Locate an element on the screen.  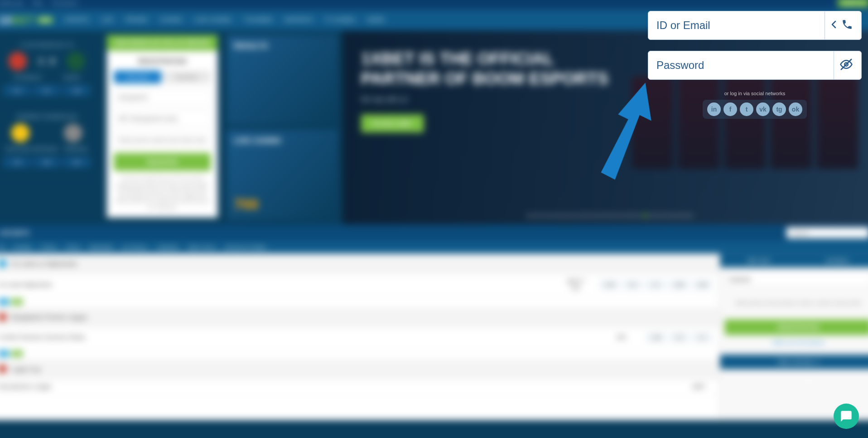
event-odds: 1.45 3.2 2.1 is located at coordinates (679, 337).